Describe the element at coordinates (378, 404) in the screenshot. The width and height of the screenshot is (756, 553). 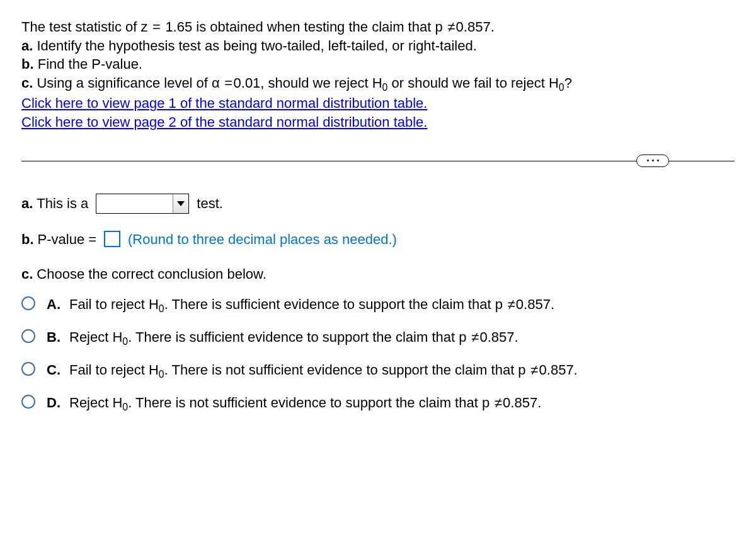
I see `option-d: D. Reject H0. There is not sufficient ev…` at that location.